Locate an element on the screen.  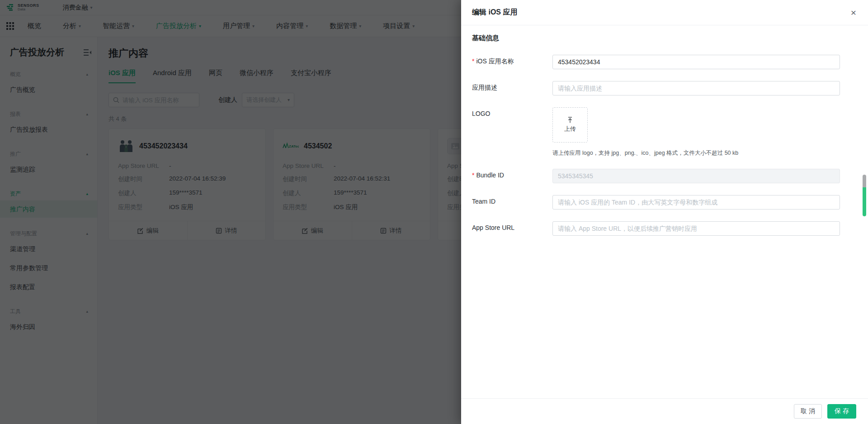
app-store-url-input is located at coordinates (696, 229).